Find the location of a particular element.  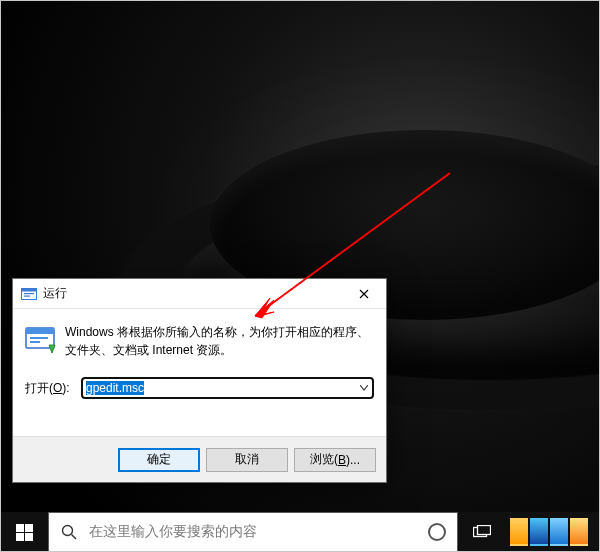

open-label: 打开(O): is located at coordinates (53, 388).